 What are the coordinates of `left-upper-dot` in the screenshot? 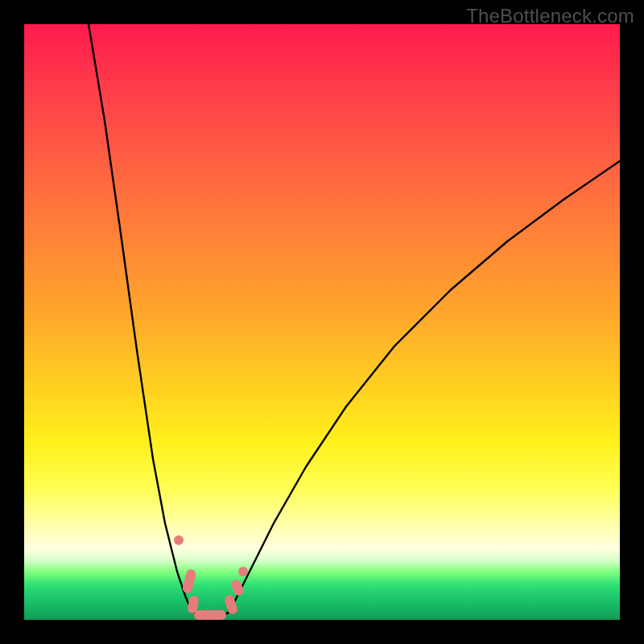 It's located at (179, 540).